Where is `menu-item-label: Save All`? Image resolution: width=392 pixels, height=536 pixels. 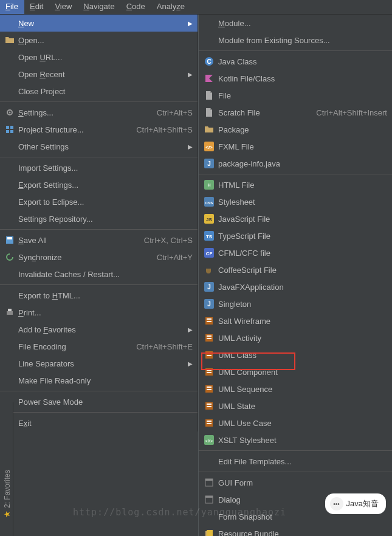 menu-item-label: Save All is located at coordinates (79, 241).